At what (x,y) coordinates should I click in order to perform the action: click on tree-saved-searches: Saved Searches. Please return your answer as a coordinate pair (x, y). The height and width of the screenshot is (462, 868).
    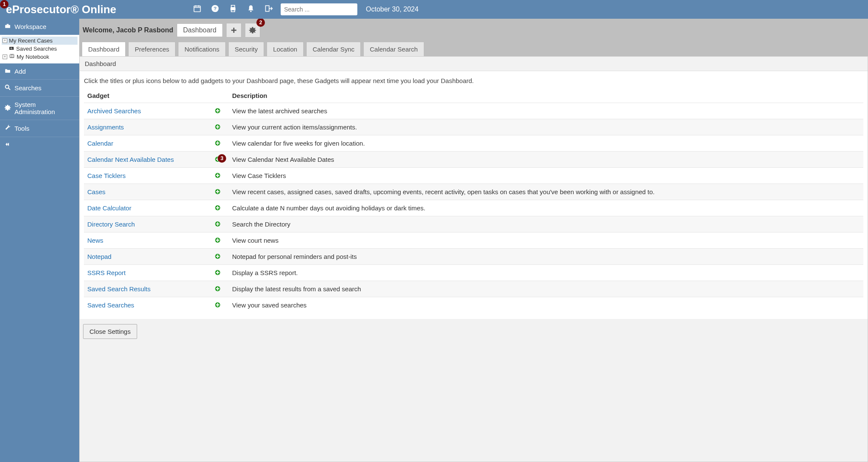
    Looking at the image, I should click on (40, 49).